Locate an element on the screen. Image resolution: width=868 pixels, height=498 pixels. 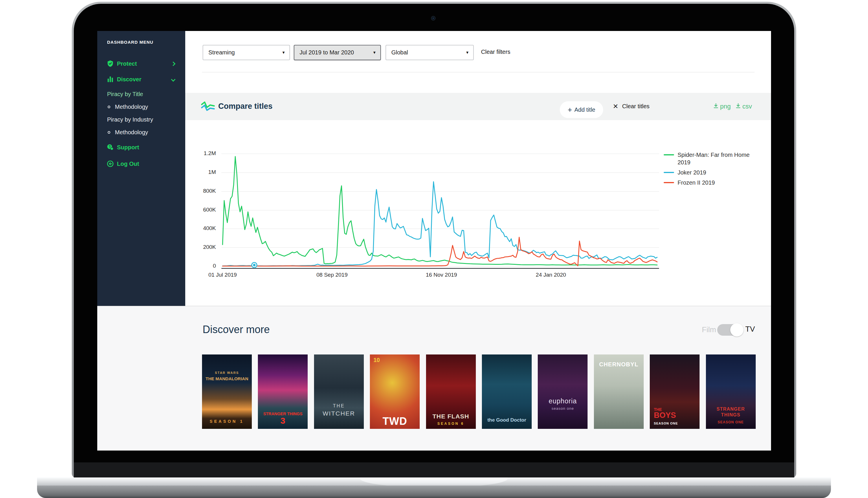
laptop-base is located at coordinates (434, 492).